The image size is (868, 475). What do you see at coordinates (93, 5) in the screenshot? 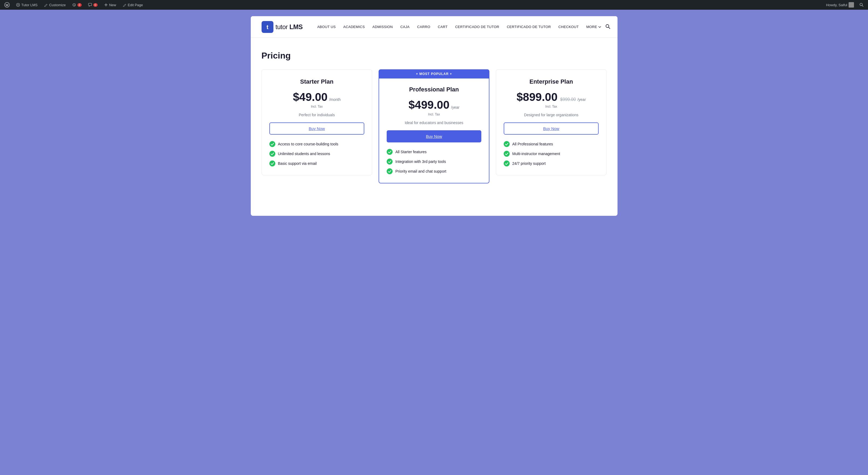
I see `comments-button: 0` at bounding box center [93, 5].